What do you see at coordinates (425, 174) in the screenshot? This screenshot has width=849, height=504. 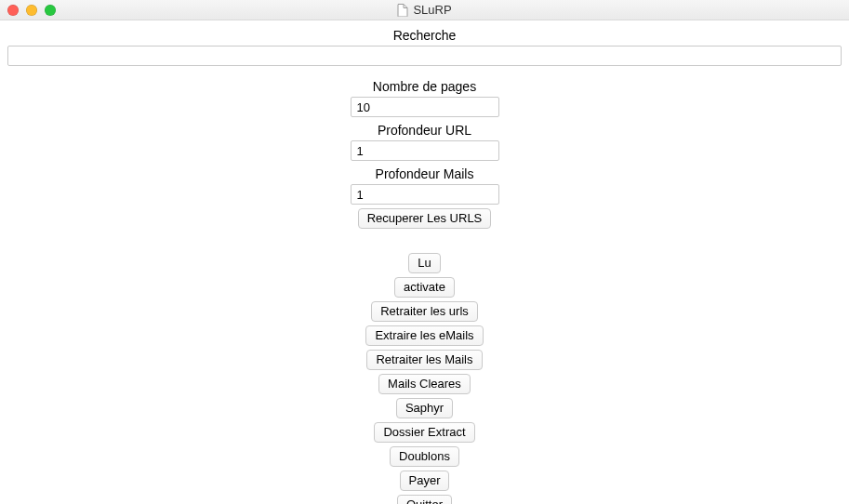 I see `mail-depth-label: Profondeur Mails` at bounding box center [425, 174].